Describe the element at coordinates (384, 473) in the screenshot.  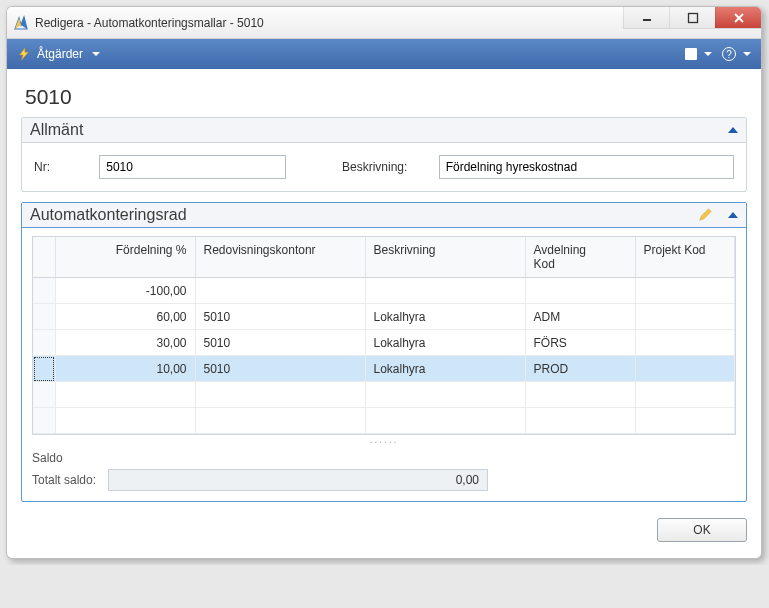
I see `saldo-area: Saldo Totalt saldo:` at that location.